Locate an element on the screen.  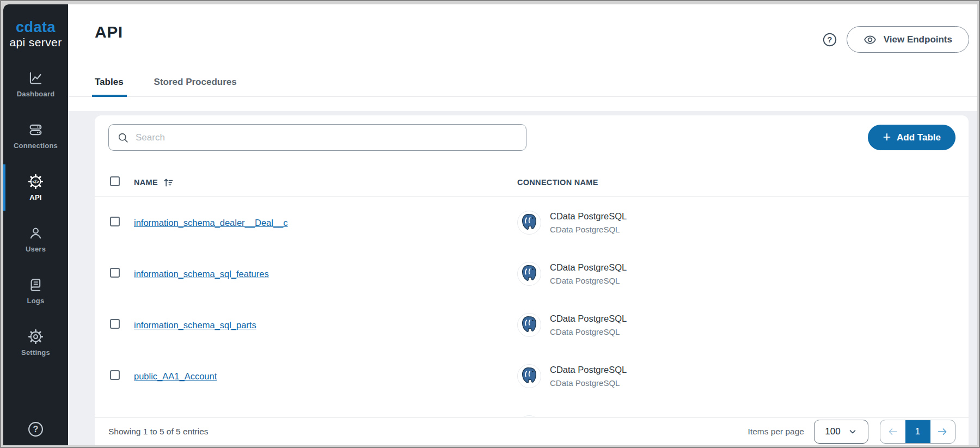
sidebar-item-dashboard: Dashboard is located at coordinates (36, 84).